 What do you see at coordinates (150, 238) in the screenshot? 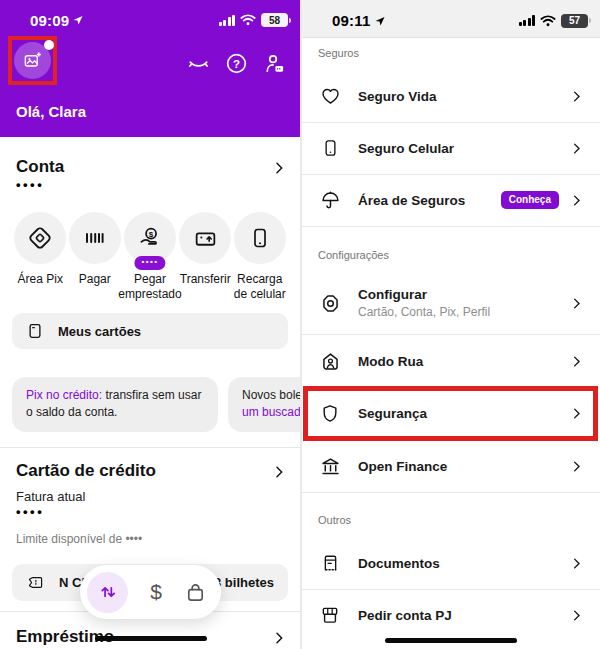
I see `hand-coin-icon: $` at bounding box center [150, 238].